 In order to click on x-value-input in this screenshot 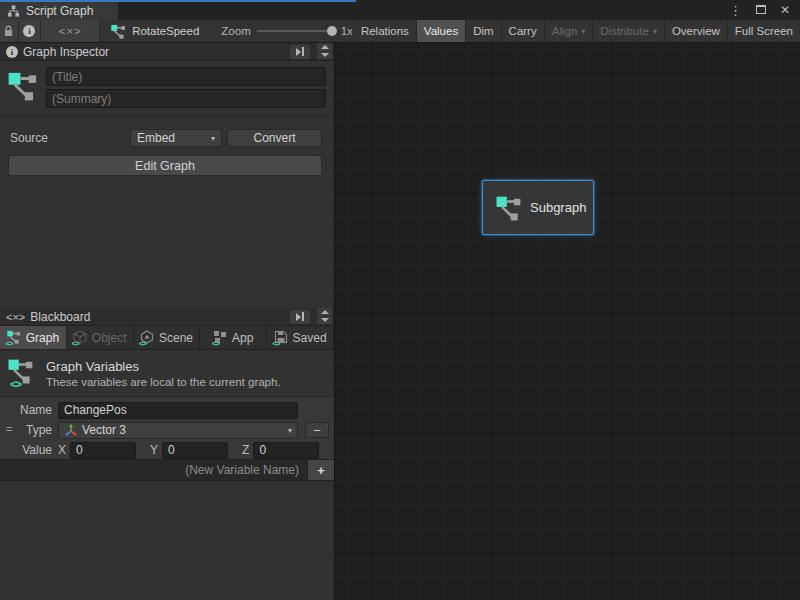, I will do `click(103, 450)`.